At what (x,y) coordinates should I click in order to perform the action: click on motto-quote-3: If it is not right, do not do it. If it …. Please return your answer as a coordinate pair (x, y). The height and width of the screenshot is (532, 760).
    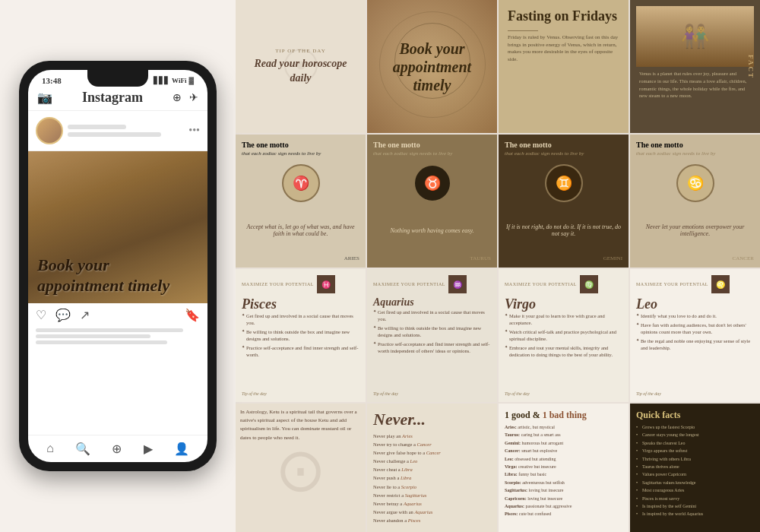
    Looking at the image, I should click on (564, 230).